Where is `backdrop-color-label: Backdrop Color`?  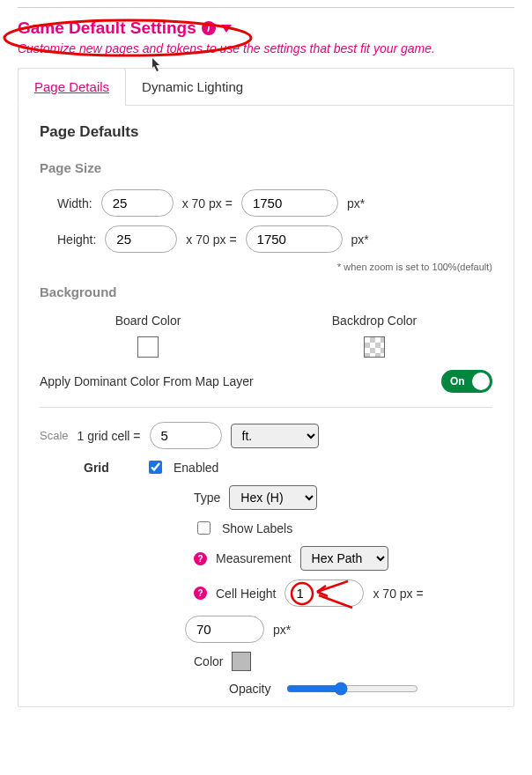 backdrop-color-label: Backdrop Color is located at coordinates (375, 321).